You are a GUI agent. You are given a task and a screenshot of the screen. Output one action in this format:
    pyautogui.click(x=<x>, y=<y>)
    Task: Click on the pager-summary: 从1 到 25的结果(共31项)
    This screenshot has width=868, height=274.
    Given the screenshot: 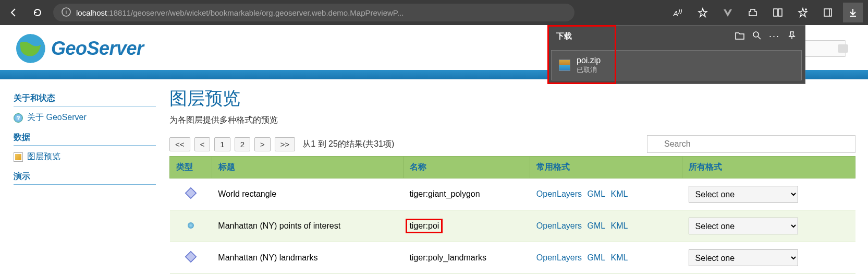 What is the action you would take?
    pyautogui.click(x=348, y=144)
    